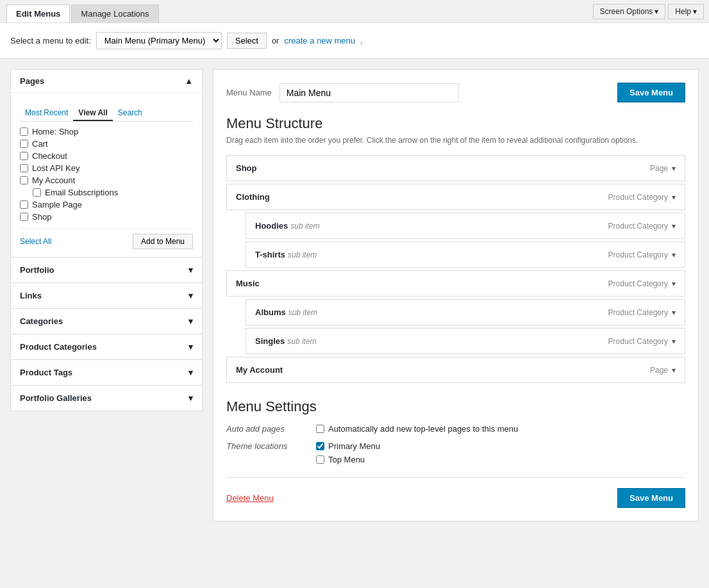 This screenshot has width=709, height=588. Describe the element at coordinates (106, 296) in the screenshot. I see `accordion-item-header: Links ▾` at that location.